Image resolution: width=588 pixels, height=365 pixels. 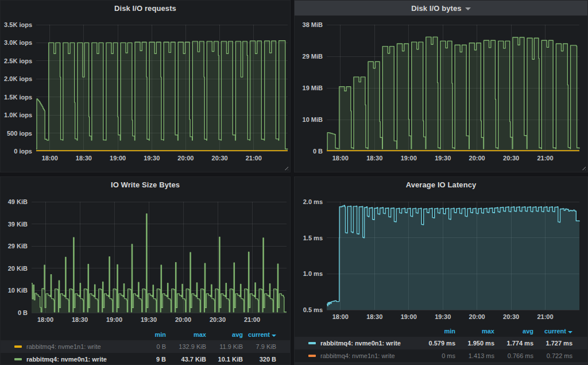 I want to click on legend-value: 132.9 KiB, so click(x=186, y=347).